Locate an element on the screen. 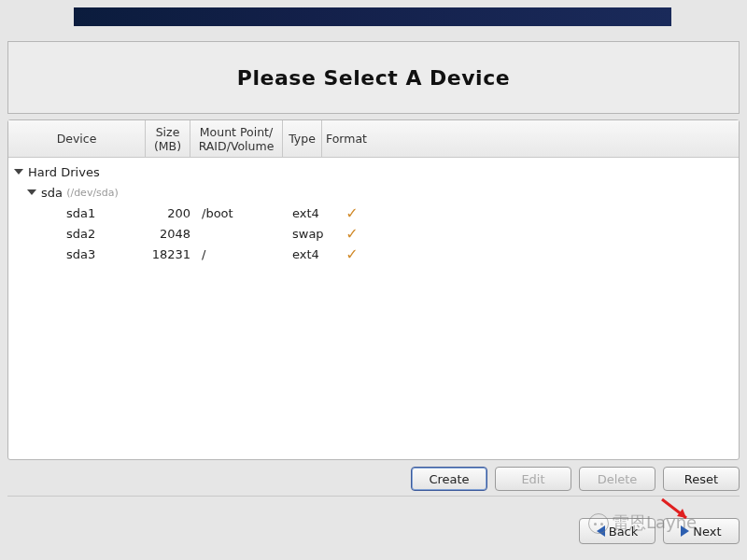 Image resolution: width=747 pixels, height=560 pixels. action-button-row: Create Edit Delete Reset is located at coordinates (374, 482).